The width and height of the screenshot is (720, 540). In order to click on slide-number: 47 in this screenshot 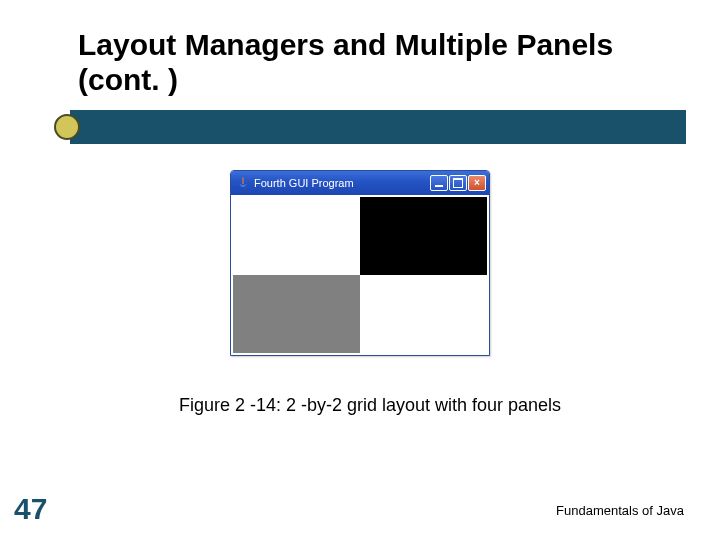, I will do `click(30, 509)`.